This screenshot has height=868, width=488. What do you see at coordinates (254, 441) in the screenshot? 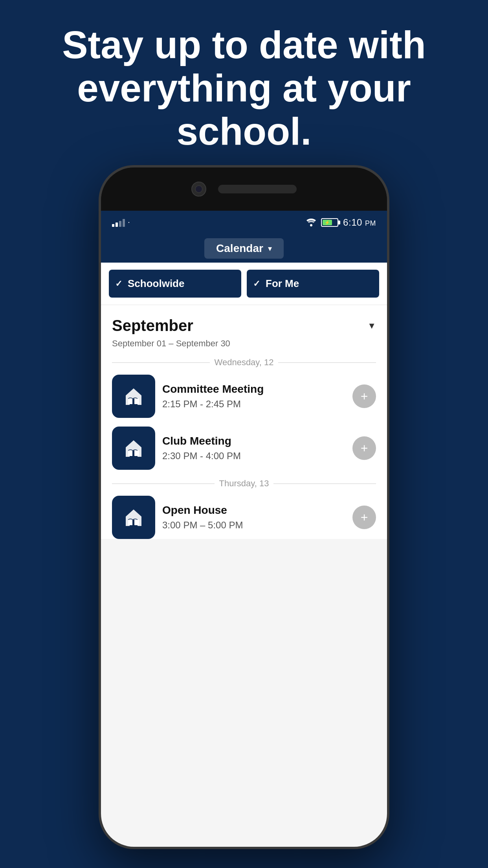
I see `event-title-club: Club Meeting` at bounding box center [254, 441].